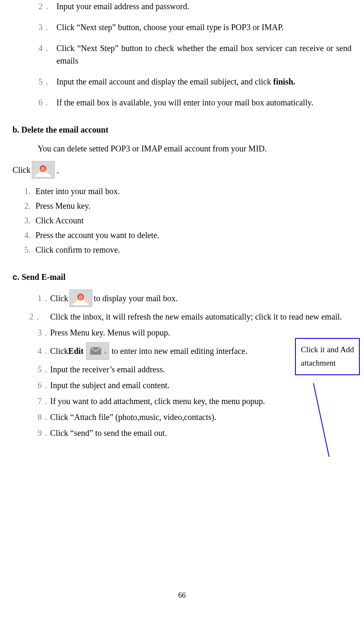 The image size is (364, 622). I want to click on list-item: 5. Click confirm to remove., so click(193, 250).